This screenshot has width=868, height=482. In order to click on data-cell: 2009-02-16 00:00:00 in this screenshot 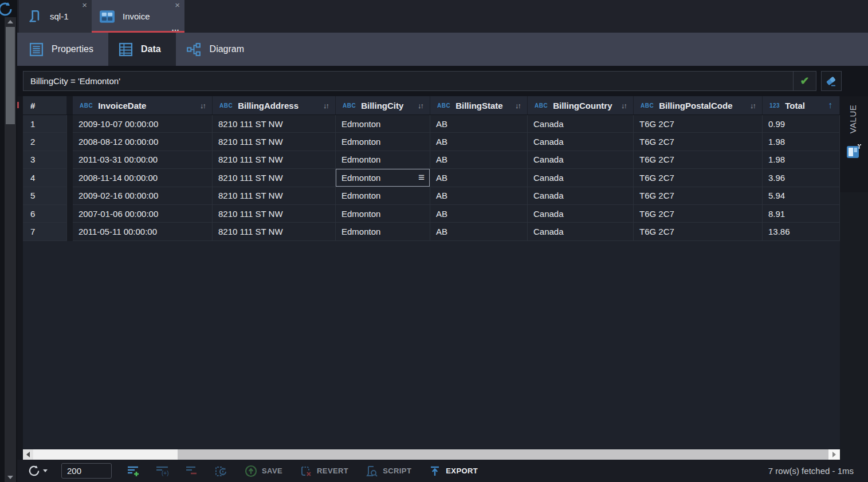, I will do `click(143, 196)`.